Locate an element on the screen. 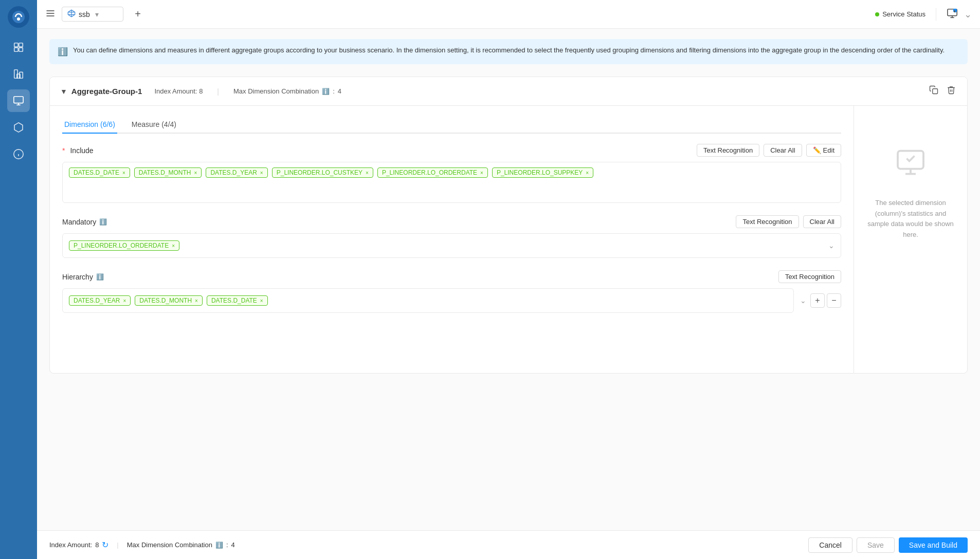 The width and height of the screenshot is (980, 559). service-status: Service Status is located at coordinates (900, 14).